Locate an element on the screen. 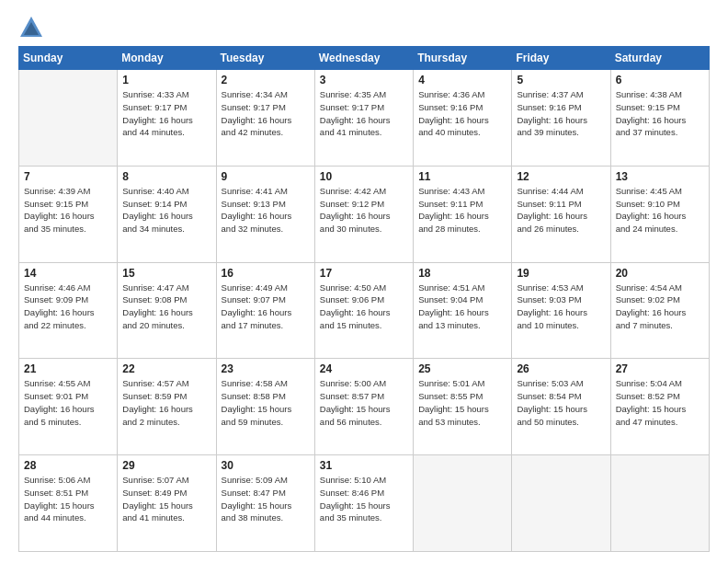 Image resolution: width=728 pixels, height=563 pixels. day-info: Sunrise: 4:49 AM Sunset: 9:07 PM Dayligh… is located at coordinates (266, 307).